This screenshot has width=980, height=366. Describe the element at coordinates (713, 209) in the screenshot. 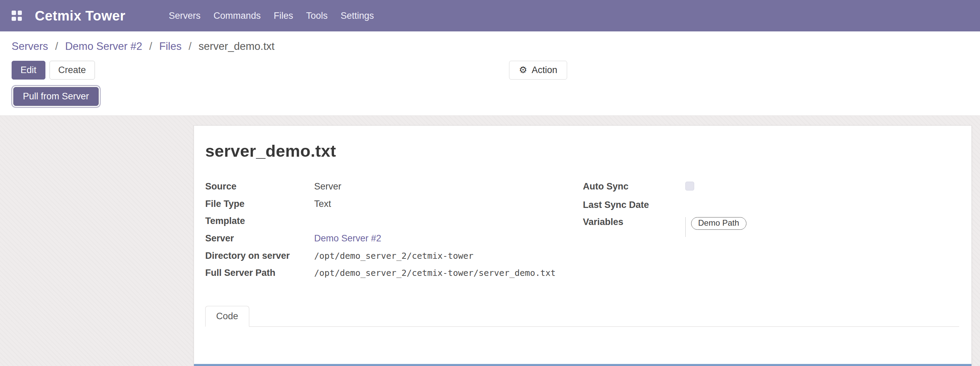

I see `field-row-last-sync-date: Last Sync Date` at that location.